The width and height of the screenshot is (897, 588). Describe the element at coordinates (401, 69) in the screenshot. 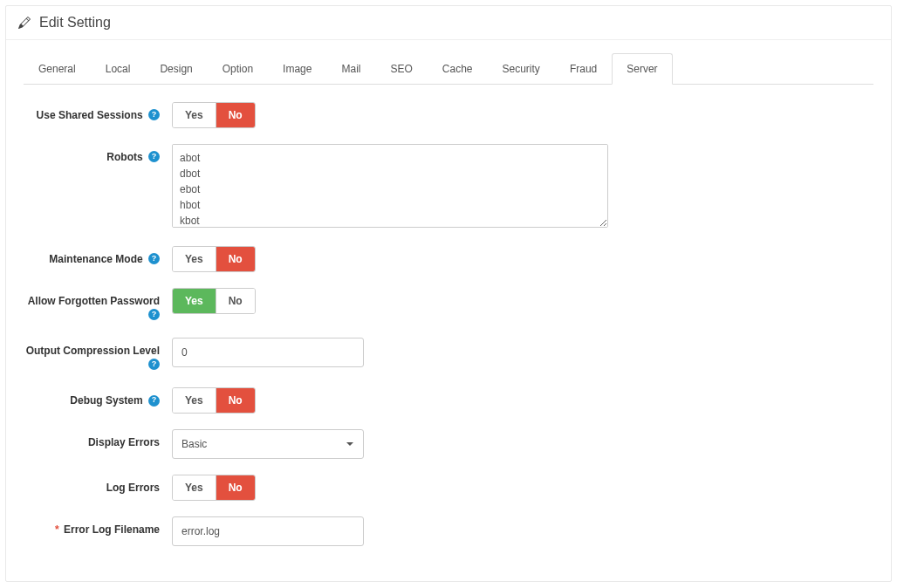

I see `tab-seo: SEO` at that location.